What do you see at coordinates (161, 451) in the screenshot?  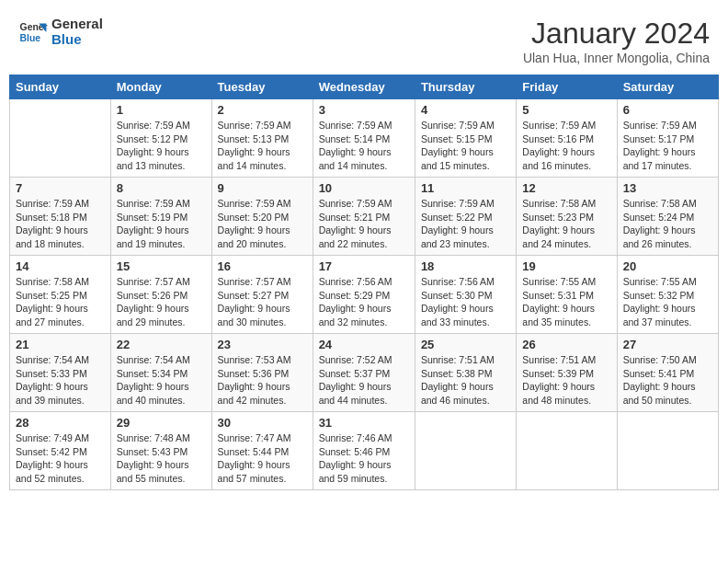 I see `table-row: 29Sunrise: 7:48 AMSunset: 5:43 PMDayligh…` at bounding box center [161, 451].